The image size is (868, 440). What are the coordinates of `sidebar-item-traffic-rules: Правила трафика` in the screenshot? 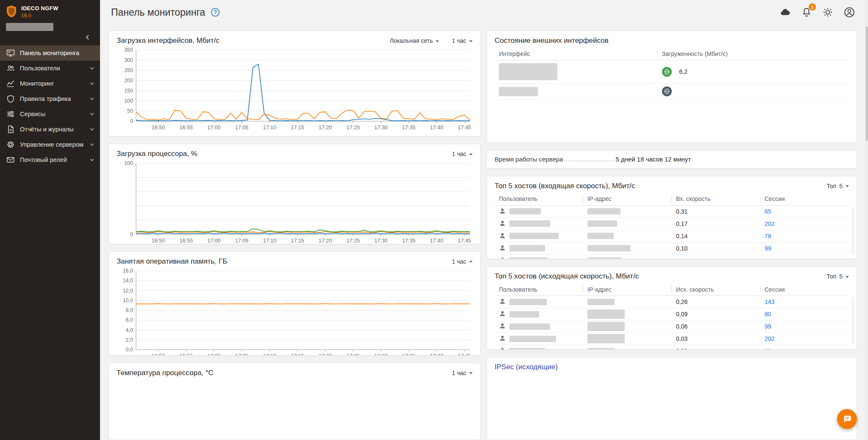 It's located at (50, 99).